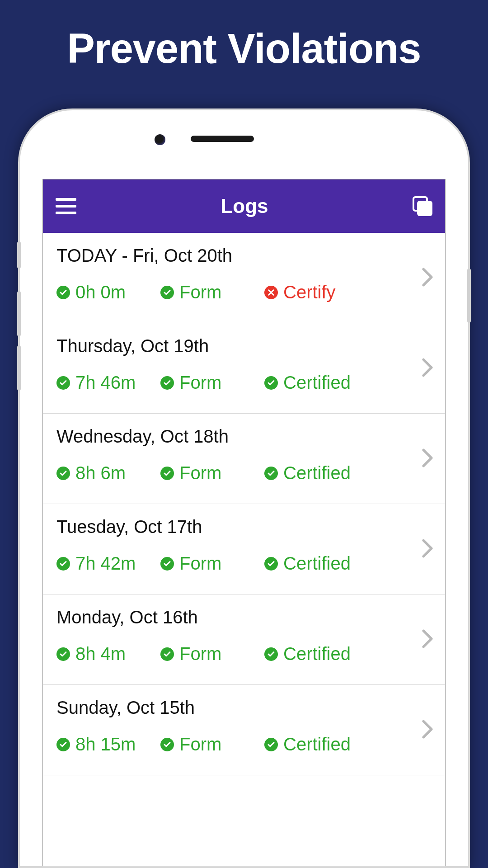  I want to click on log-row: Tuesday, Oct 17th7h 42mFormCertified, so click(244, 549).